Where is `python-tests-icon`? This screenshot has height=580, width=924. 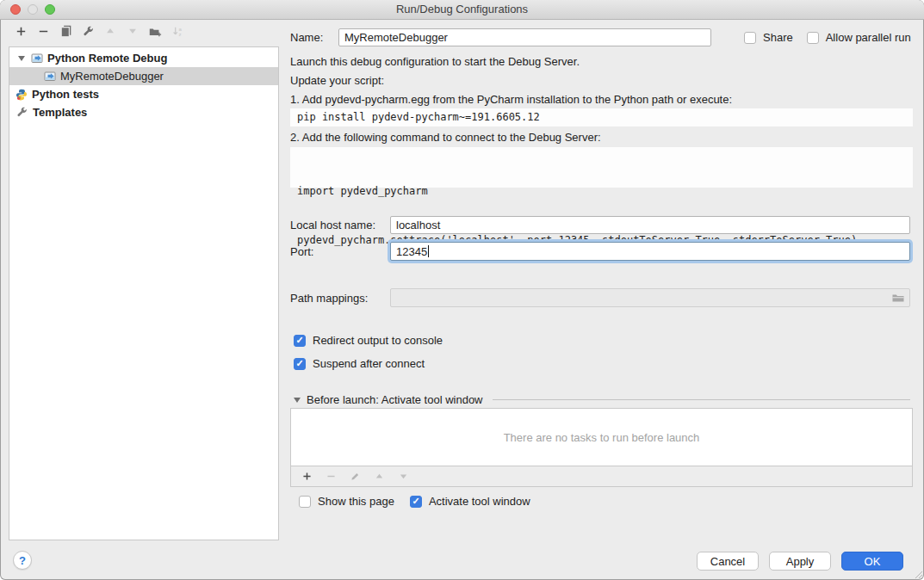
python-tests-icon is located at coordinates (22, 95).